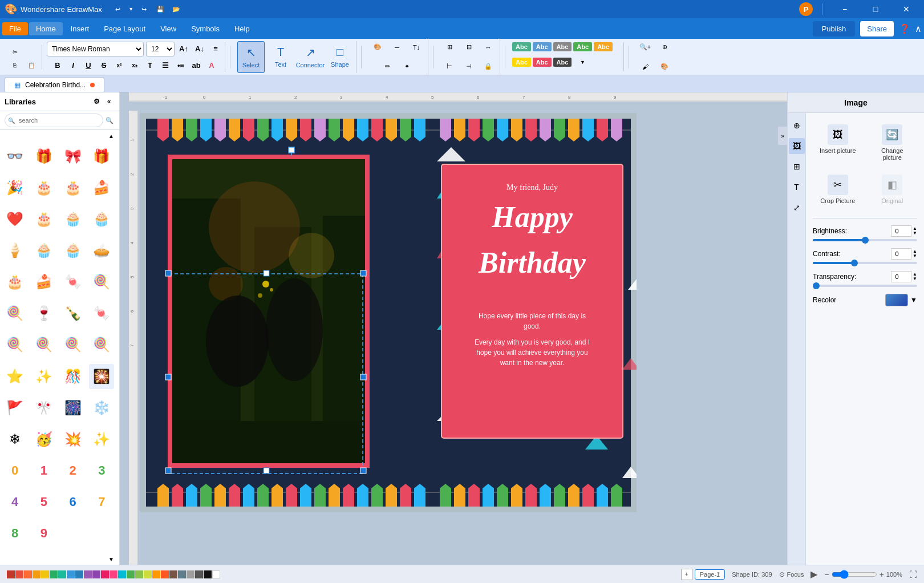  I want to click on color-swatch-brown, so click(173, 574).